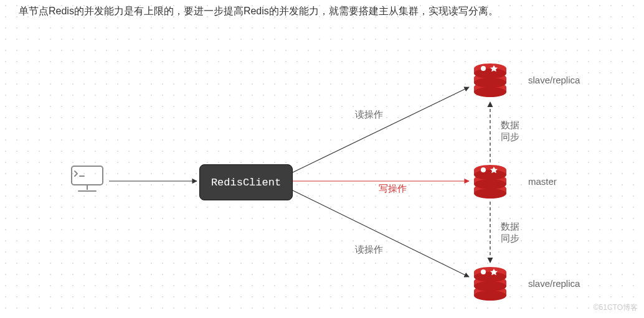 The image size is (644, 318). Describe the element at coordinates (490, 284) in the screenshot. I see `redis-slave-bottom-icon` at that location.